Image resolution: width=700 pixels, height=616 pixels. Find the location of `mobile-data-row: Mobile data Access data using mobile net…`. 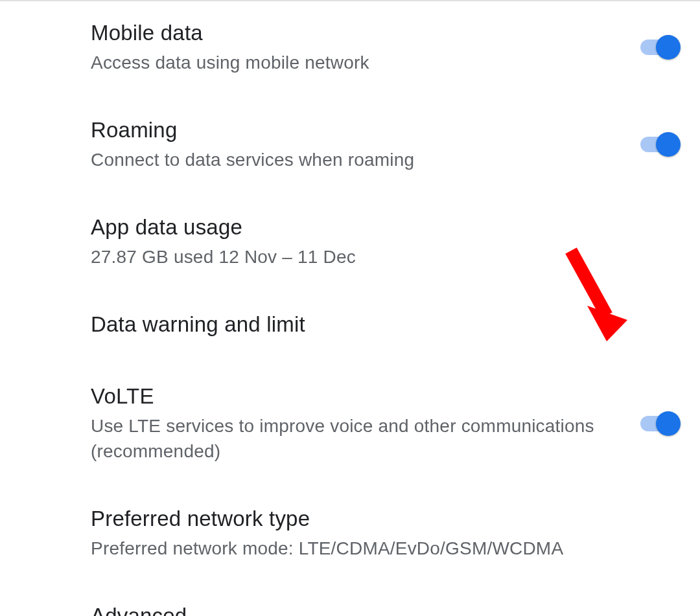

mobile-data-row: Mobile data Access data using mobile net… is located at coordinates (384, 68).